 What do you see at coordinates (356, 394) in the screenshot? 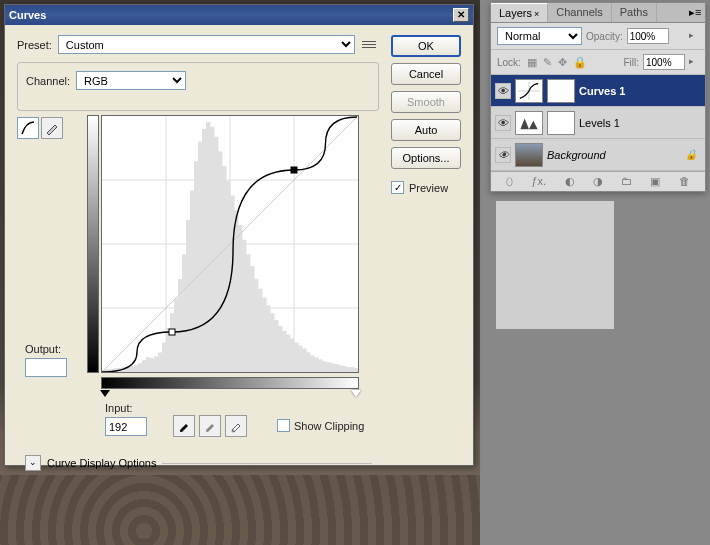
I see `white-point-slider` at bounding box center [356, 394].